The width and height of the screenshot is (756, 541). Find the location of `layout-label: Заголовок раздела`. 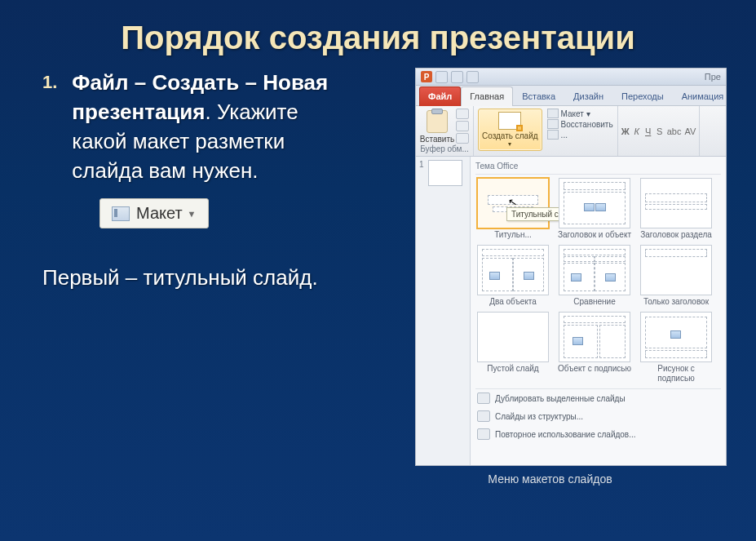

layout-label: Заголовок раздела is located at coordinates (676, 235).